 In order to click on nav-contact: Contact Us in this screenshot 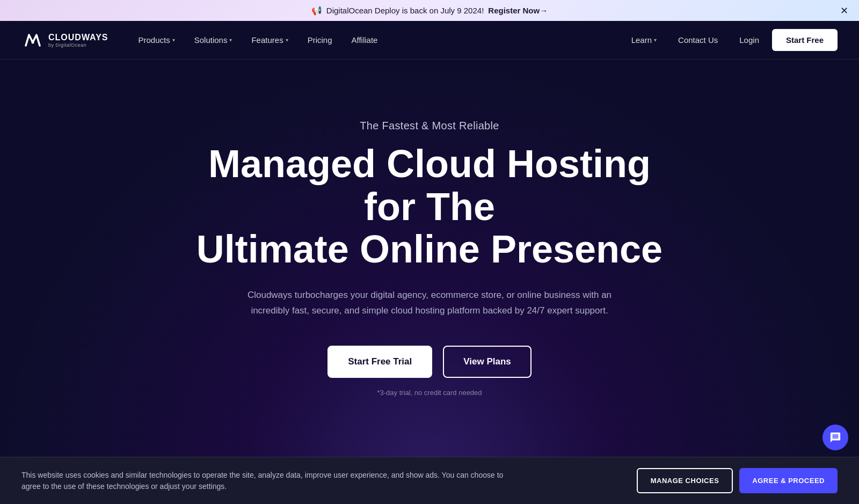, I will do `click(698, 40)`.